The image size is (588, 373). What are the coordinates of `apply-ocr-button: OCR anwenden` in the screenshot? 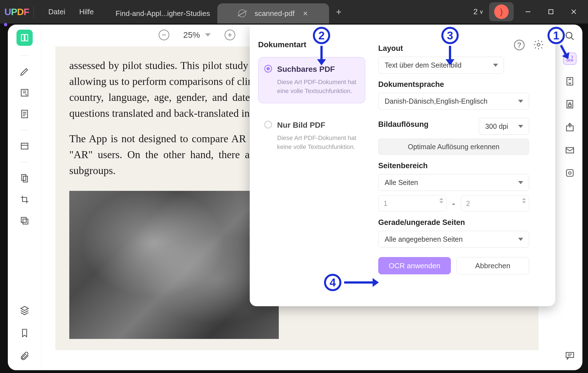 It's located at (415, 266).